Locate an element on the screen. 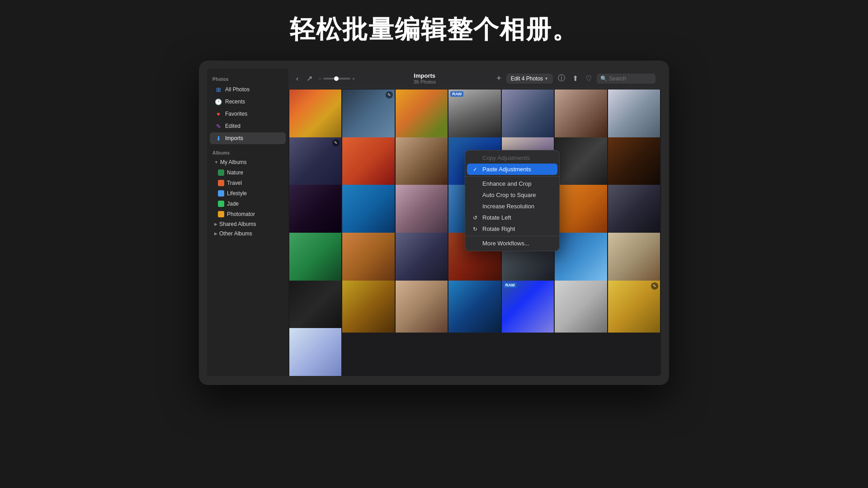 This screenshot has width=868, height=488. sidebar-label-lifestyle: Lifestyle is located at coordinates (237, 193).